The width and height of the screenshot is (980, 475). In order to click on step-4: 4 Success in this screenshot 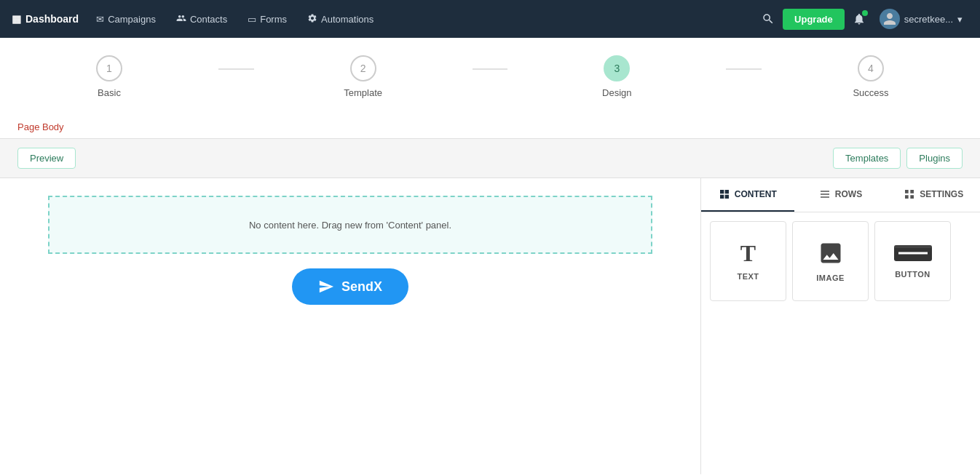, I will do `click(871, 77)`.